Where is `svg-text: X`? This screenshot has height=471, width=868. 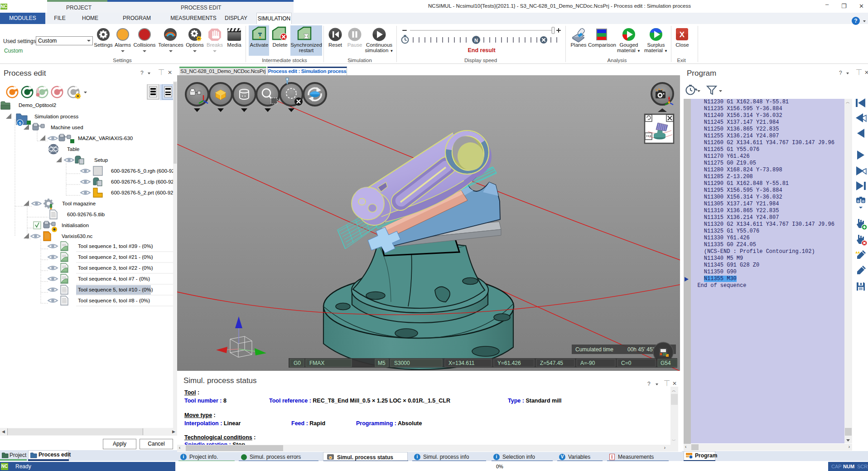
svg-text: X is located at coordinates (682, 34).